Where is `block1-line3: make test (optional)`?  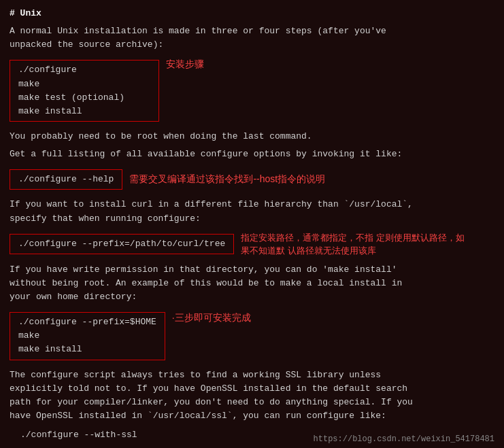
block1-line3: make test (optional) is located at coordinates (84, 98).